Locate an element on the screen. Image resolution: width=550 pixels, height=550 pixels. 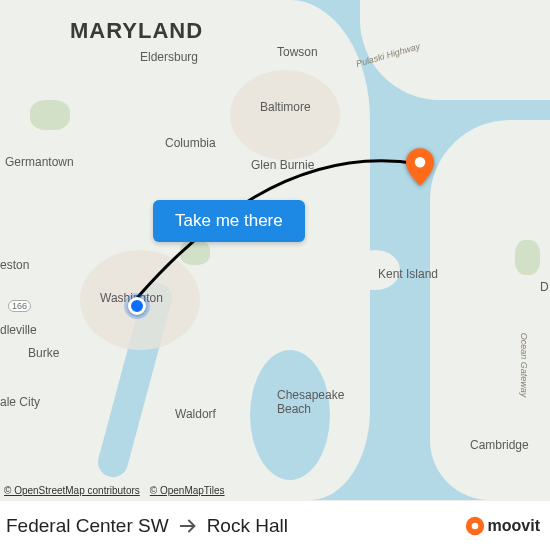
city-label-chesapeake-beach: Chesapeake Beach is located at coordinates (310, 402).